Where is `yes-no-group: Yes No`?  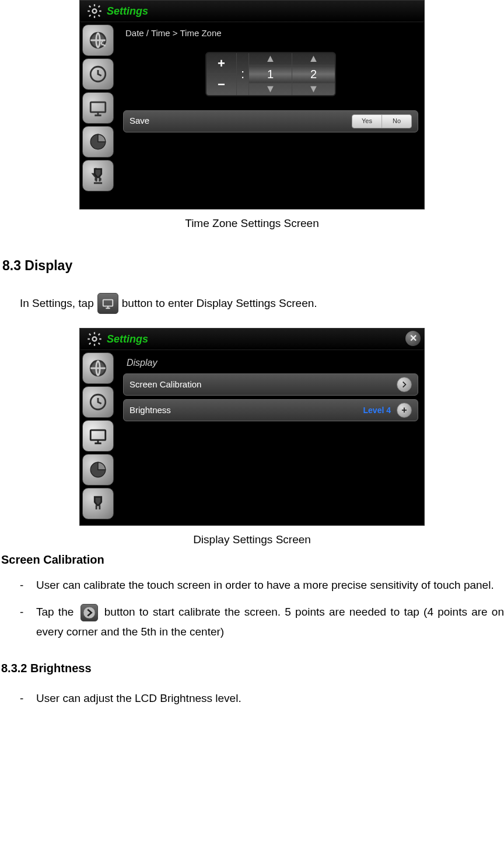
yes-no-group: Yes No is located at coordinates (382, 121).